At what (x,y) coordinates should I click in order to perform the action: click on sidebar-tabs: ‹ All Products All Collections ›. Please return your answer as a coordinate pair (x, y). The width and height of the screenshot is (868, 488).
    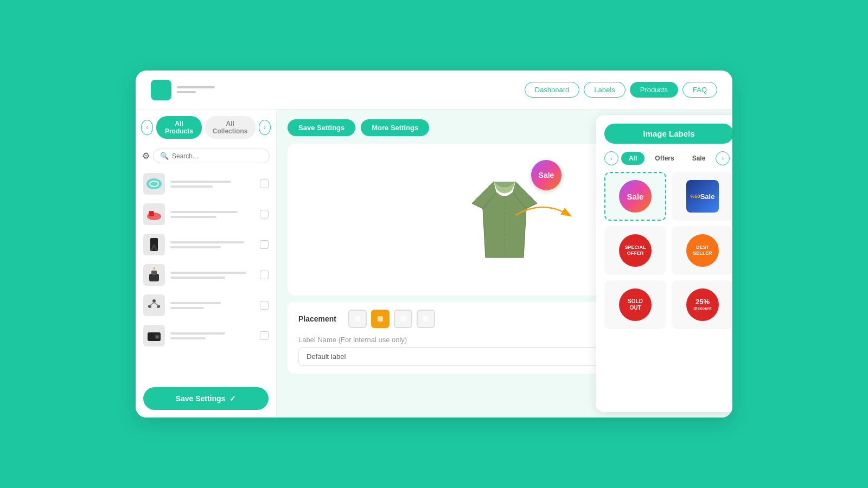
    Looking at the image, I should click on (206, 127).